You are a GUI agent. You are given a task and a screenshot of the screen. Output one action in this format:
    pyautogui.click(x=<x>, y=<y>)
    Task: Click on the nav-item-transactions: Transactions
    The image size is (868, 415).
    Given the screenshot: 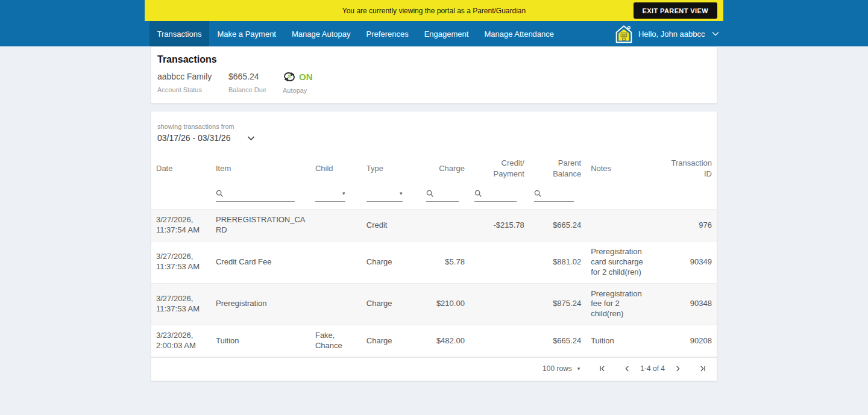 What is the action you would take?
    pyautogui.click(x=180, y=34)
    